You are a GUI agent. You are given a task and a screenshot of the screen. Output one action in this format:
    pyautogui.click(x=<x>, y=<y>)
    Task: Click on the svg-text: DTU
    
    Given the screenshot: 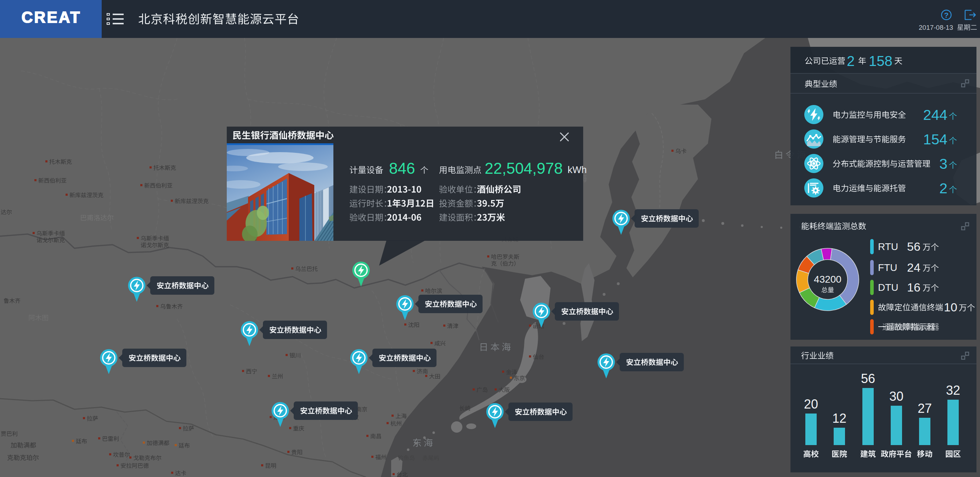 What is the action you would take?
    pyautogui.click(x=888, y=288)
    